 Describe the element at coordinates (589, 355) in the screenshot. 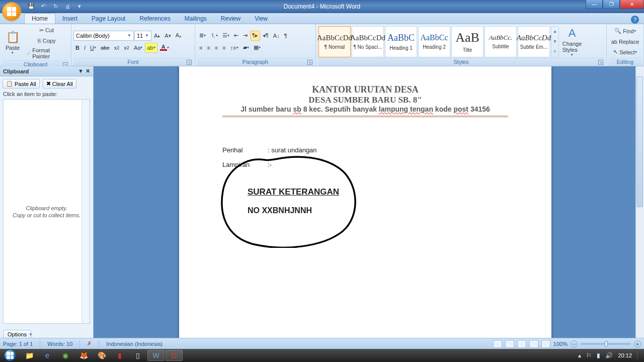

I see `tray-flag-icon: ⚐` at that location.